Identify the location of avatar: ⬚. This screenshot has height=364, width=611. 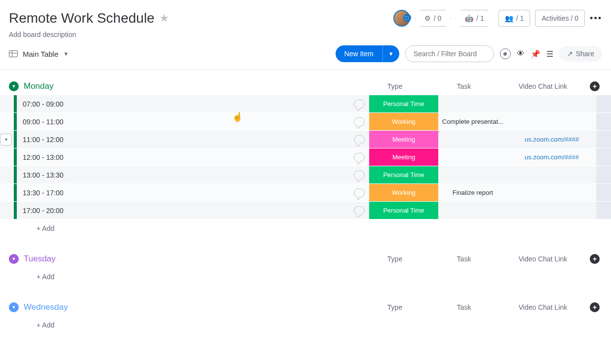
(402, 18).